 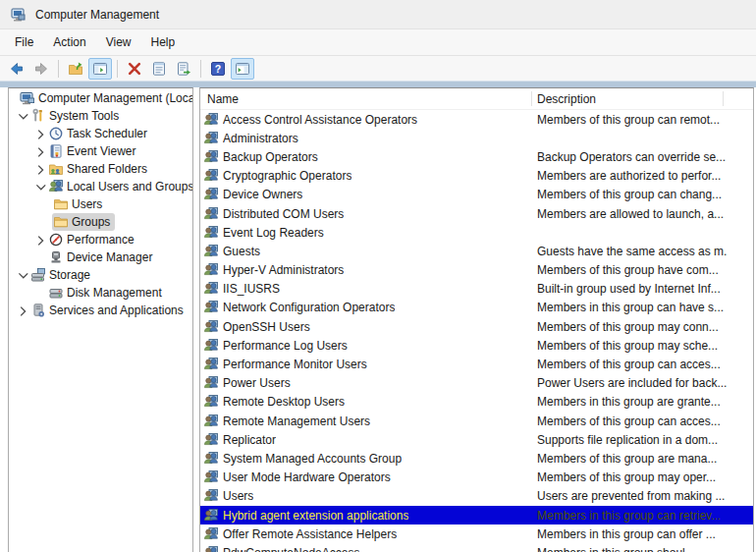 I want to click on shared-folders-icon, so click(x=56, y=169).